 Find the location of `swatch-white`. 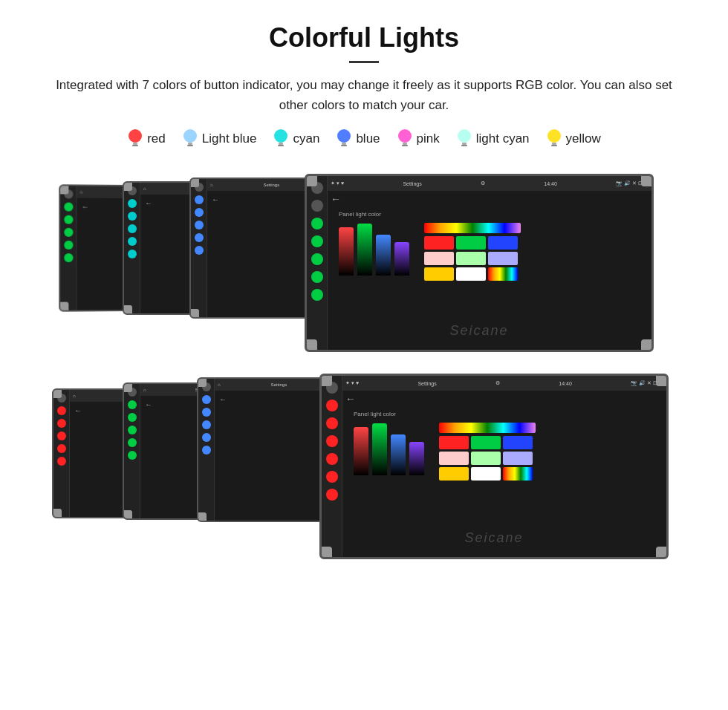

swatch-white is located at coordinates (471, 274).